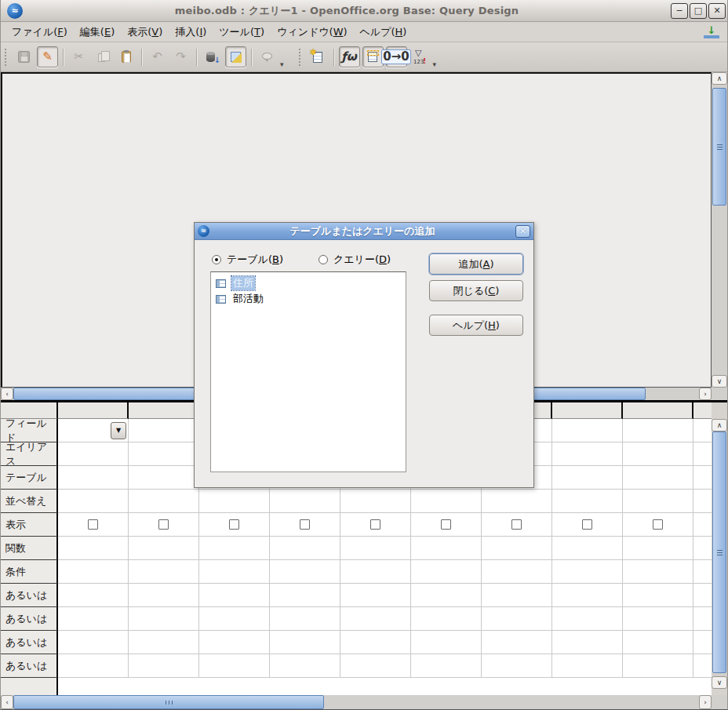  I want to click on radio-tables: テーブル(B), so click(248, 260).